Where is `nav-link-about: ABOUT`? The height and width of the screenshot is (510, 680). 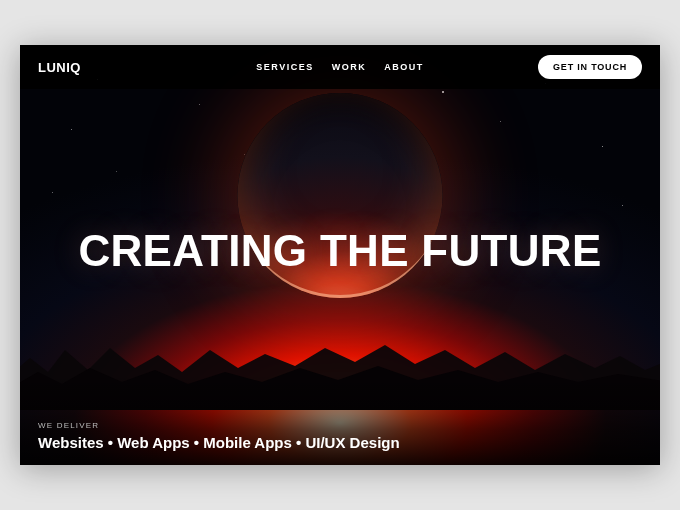 nav-link-about: ABOUT is located at coordinates (404, 67).